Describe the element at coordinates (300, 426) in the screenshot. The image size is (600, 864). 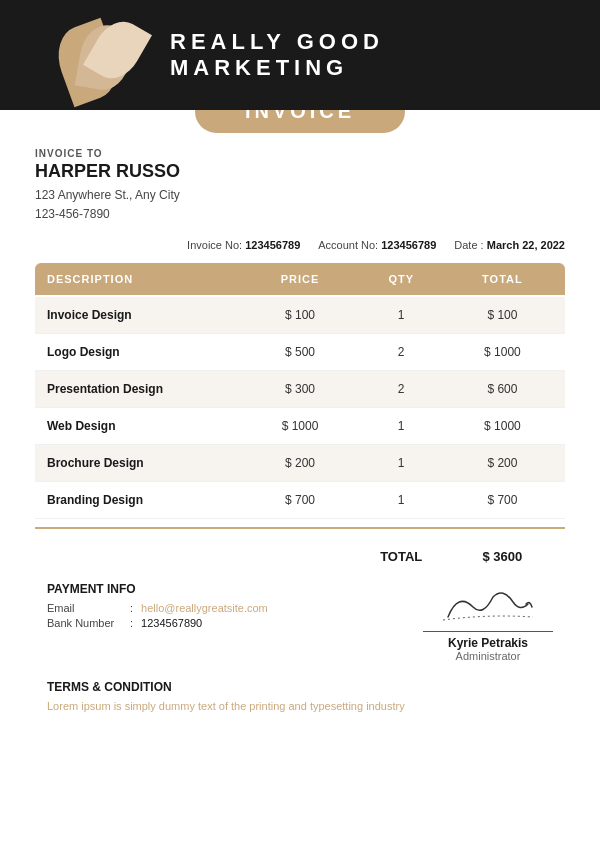
I see `table-row: Web Design $ 1000 1 $ 1000` at that location.